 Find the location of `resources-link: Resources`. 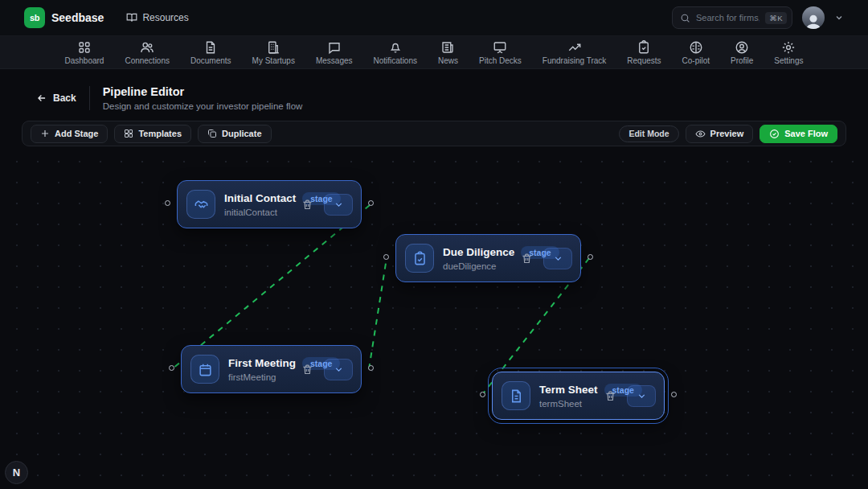

resources-link: Resources is located at coordinates (158, 18).